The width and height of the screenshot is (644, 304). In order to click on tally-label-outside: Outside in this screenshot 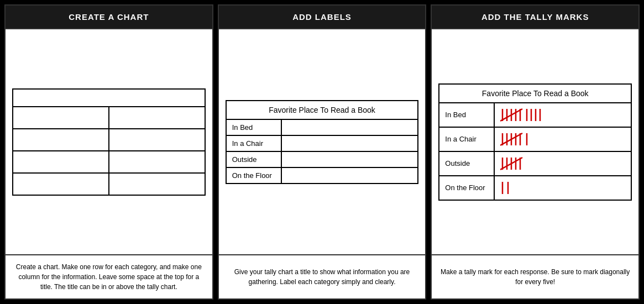, I will do `click(467, 164)`.